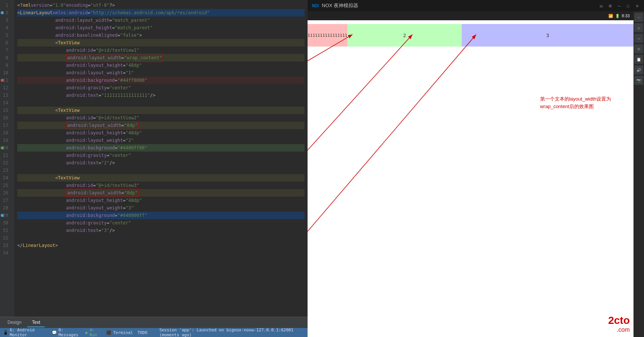 The height and width of the screenshot is (337, 644). What do you see at coordinates (6, 253) in the screenshot?
I see `line-num-34: 34` at bounding box center [6, 253].